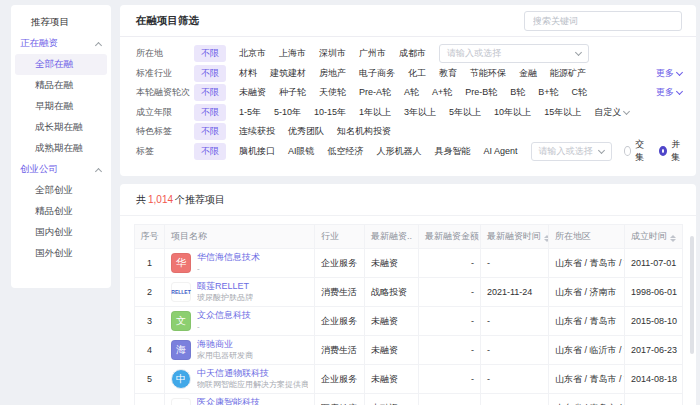 This screenshot has width=700, height=405. What do you see at coordinates (306, 132) in the screenshot?
I see `filter-option: 优秀团队` at bounding box center [306, 132].